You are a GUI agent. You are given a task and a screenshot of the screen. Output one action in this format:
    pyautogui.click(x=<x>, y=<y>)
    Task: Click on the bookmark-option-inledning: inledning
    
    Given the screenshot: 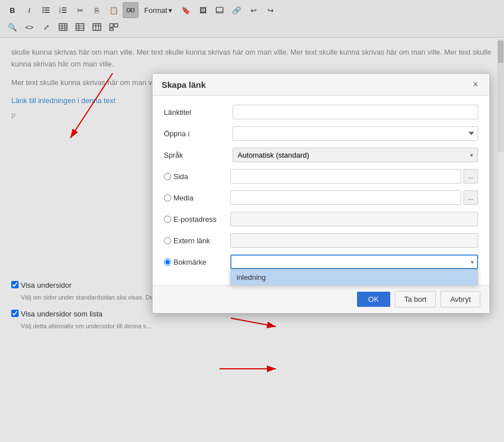 What is the action you would take?
    pyautogui.click(x=354, y=277)
    